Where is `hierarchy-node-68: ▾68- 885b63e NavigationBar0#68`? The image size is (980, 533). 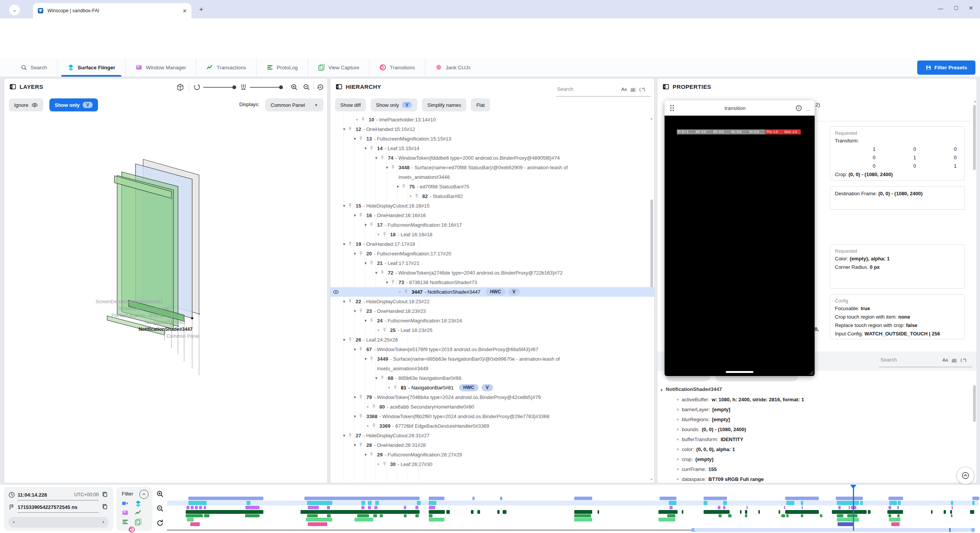
hierarchy-node-68: ▾68- 885b63e NavigationBar0#68 is located at coordinates (492, 378).